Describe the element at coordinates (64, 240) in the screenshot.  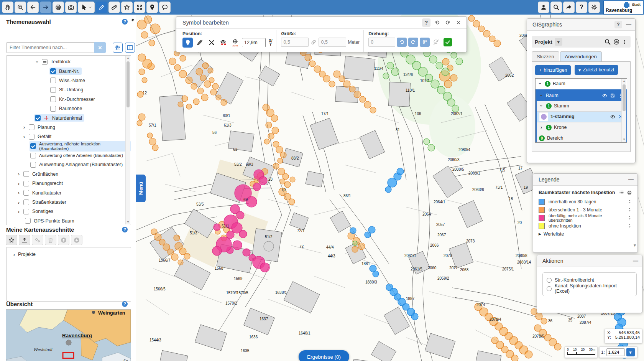
I see `circle-up-button` at that location.